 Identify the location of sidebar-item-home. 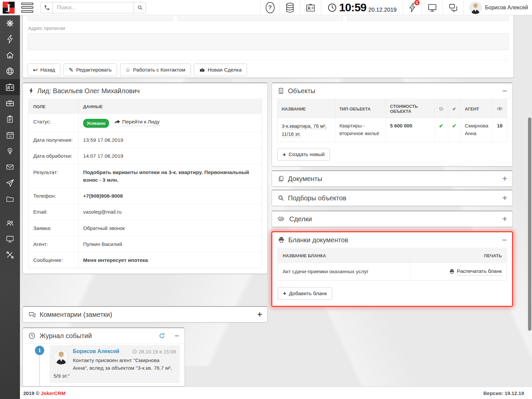
(10, 55).